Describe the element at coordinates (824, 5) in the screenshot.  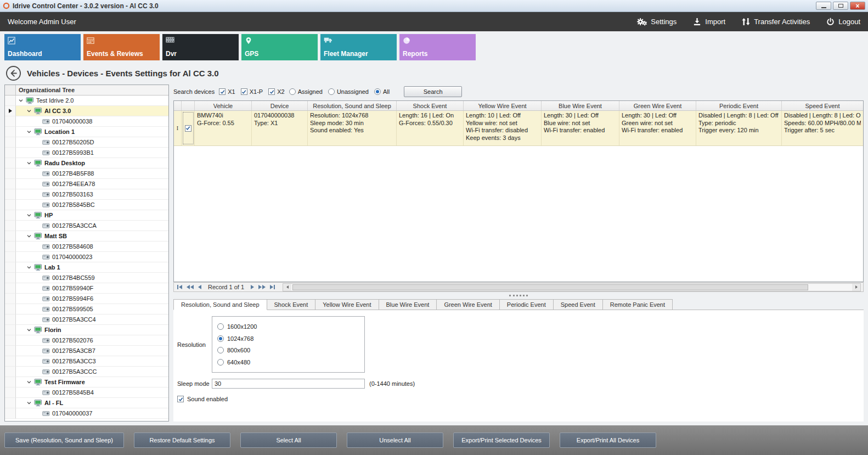
I see `window-minimize-button` at that location.